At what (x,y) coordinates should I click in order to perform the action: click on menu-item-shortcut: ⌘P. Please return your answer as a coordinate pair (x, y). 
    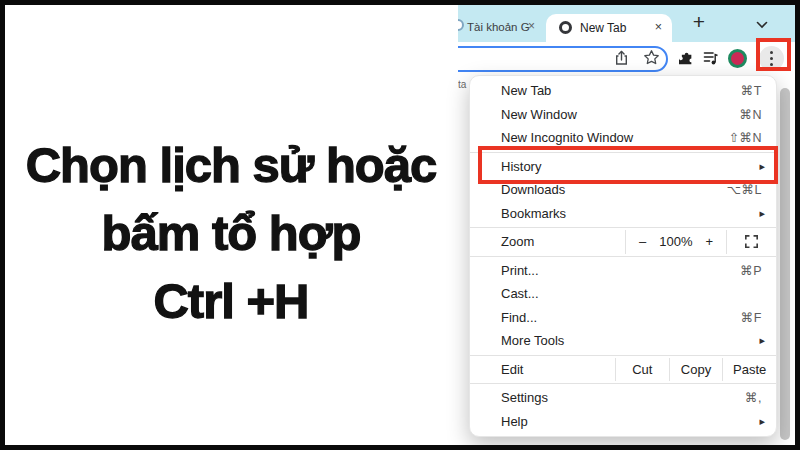
    Looking at the image, I should click on (751, 270).